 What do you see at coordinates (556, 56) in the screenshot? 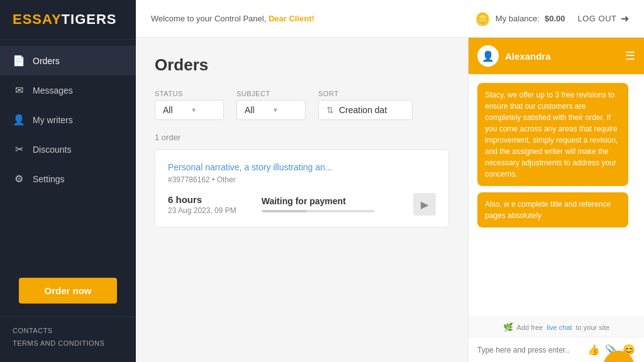
I see `chat-header: 👤 Alexandra ☰` at bounding box center [556, 56].